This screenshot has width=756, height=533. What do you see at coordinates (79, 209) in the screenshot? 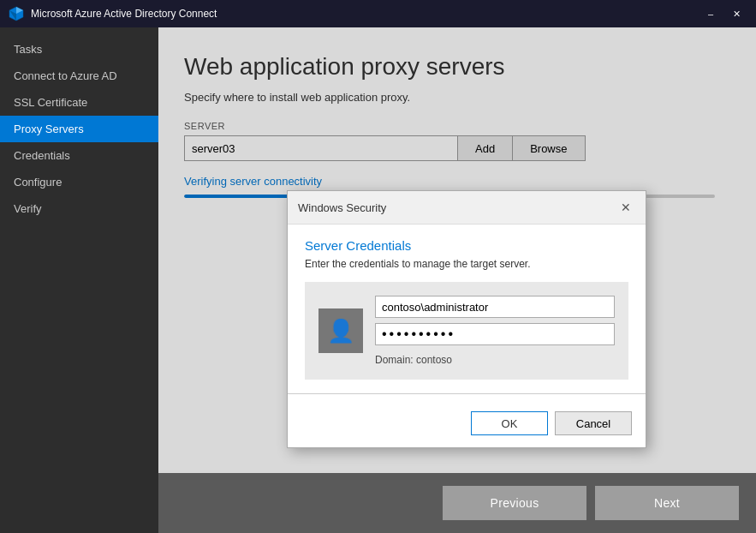
I see `sidebar-item-verify: Verify` at bounding box center [79, 209].